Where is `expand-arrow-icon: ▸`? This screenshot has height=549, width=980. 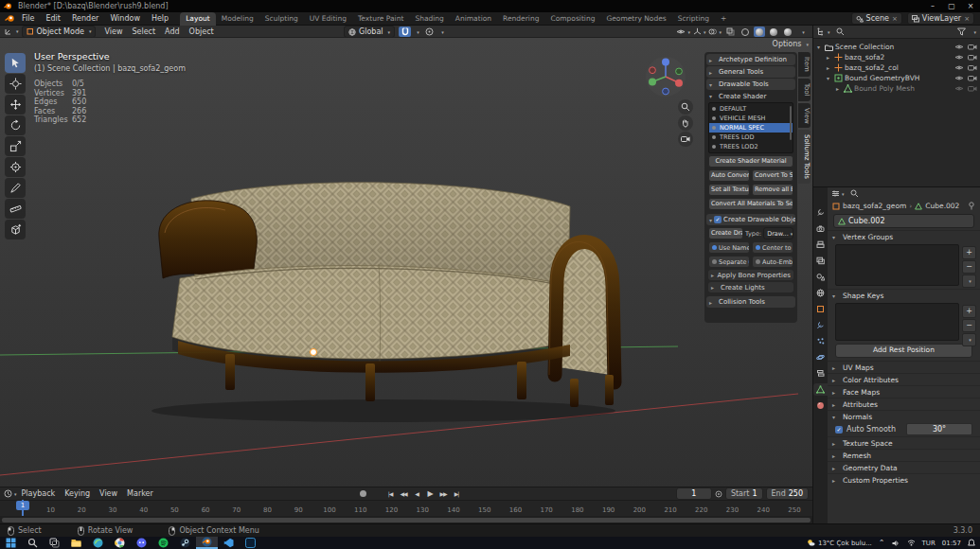 expand-arrow-icon: ▸ is located at coordinates (830, 68).